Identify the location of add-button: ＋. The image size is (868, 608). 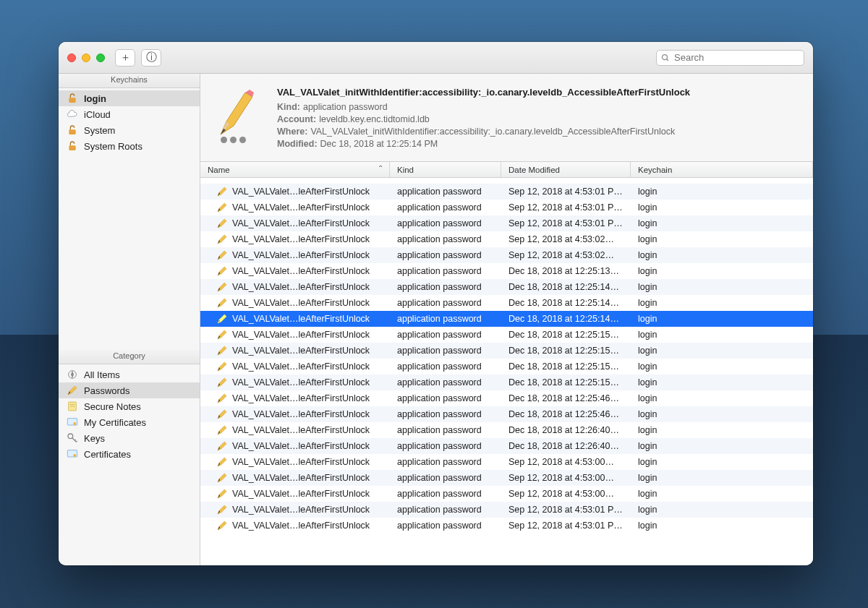
(125, 58).